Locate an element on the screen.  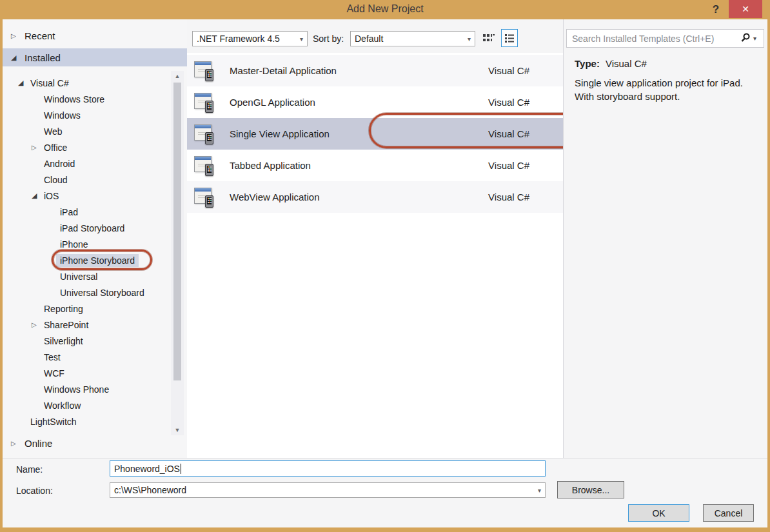
template-row-master-detail-application: Master-Detail ApplicationVisual C# is located at coordinates (375, 71).